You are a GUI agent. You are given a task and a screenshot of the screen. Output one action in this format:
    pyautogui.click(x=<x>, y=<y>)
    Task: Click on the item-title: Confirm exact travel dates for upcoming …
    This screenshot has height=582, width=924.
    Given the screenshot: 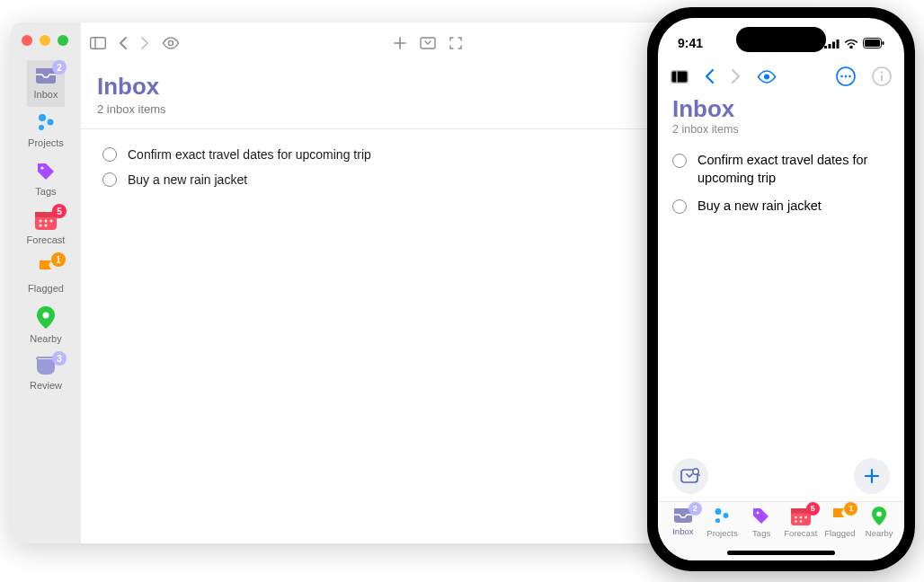 What is the action you would take?
    pyautogui.click(x=794, y=169)
    